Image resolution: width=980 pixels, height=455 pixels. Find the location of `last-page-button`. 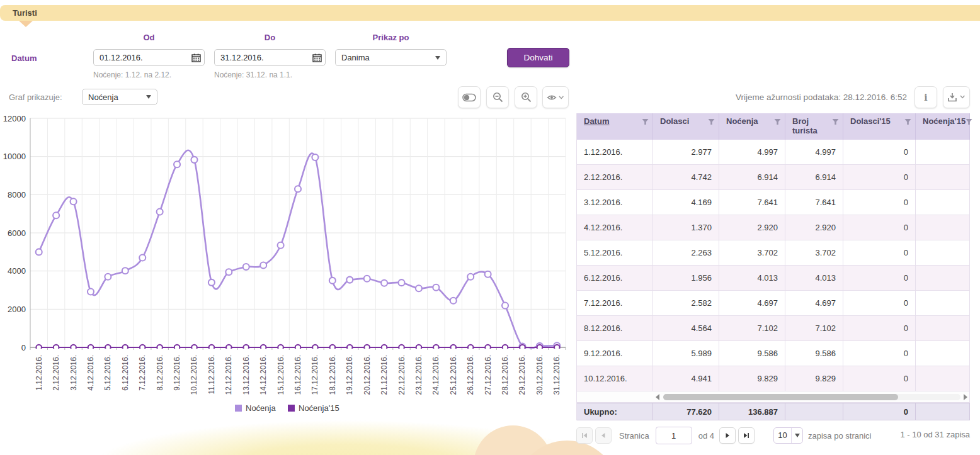

last-page-button is located at coordinates (746, 435).